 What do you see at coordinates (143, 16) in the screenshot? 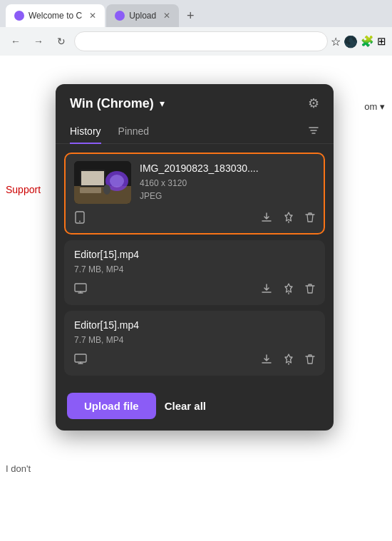
I see `tab-label-upload: Upload` at bounding box center [143, 16].